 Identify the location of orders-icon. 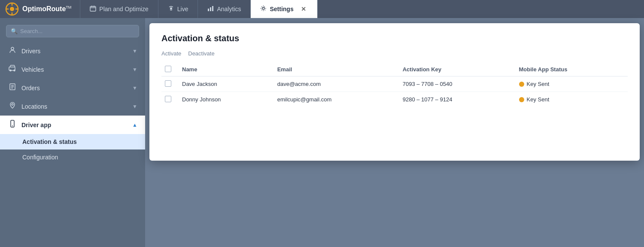
(12, 88).